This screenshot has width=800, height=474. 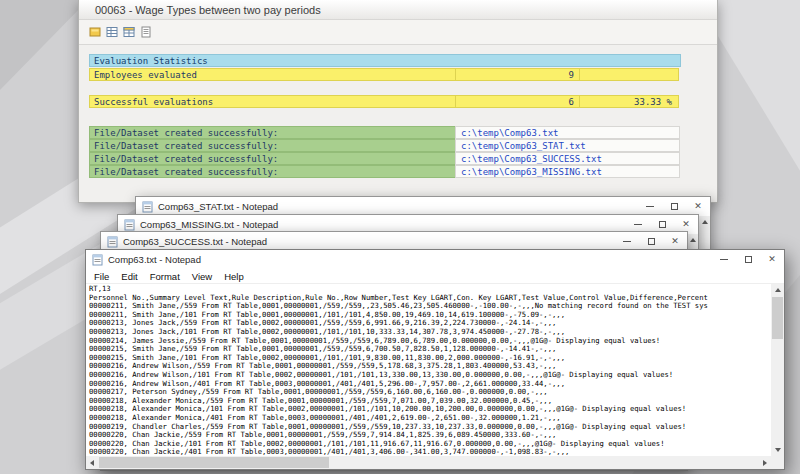 What do you see at coordinates (778, 290) in the screenshot?
I see `scroll-up-button` at bounding box center [778, 290].